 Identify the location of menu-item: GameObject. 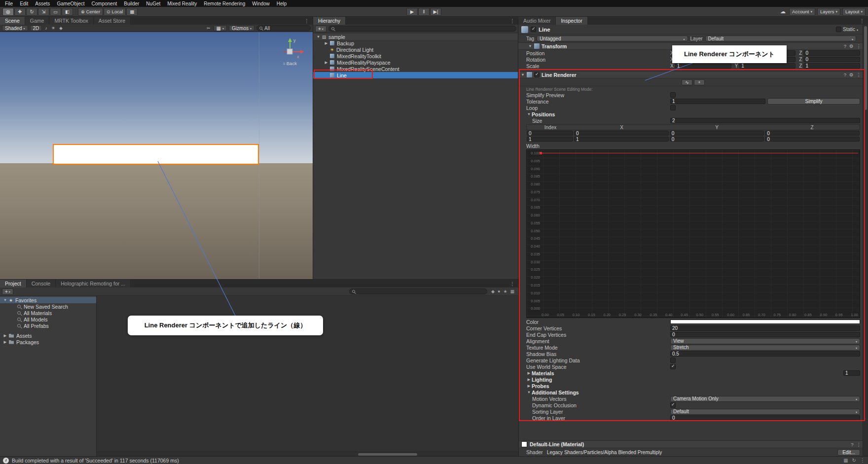
(71, 3).